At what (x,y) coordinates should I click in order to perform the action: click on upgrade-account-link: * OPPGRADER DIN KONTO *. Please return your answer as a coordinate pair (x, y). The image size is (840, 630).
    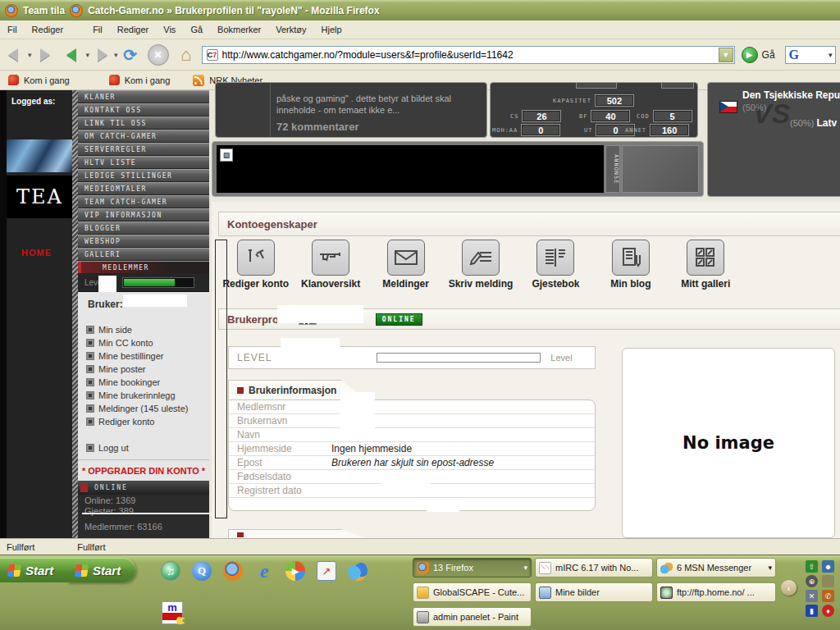
    Looking at the image, I should click on (144, 470).